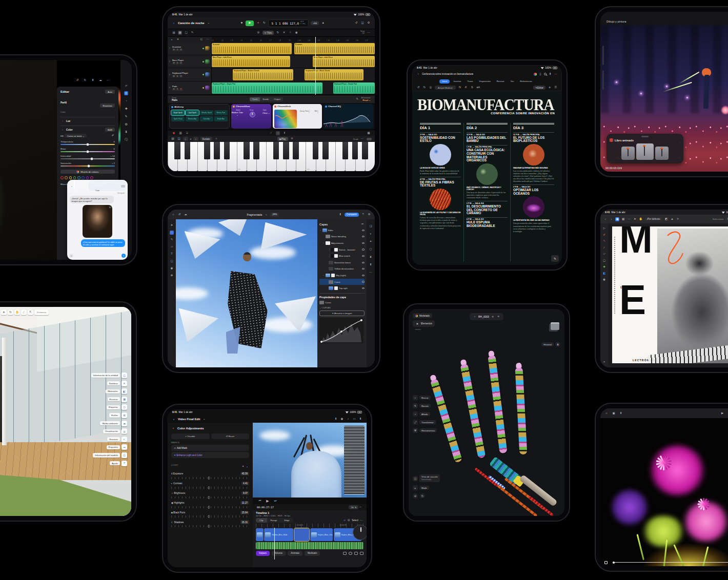  Describe the element at coordinates (74, 184) in the screenshot. I see `avatar` at that location.